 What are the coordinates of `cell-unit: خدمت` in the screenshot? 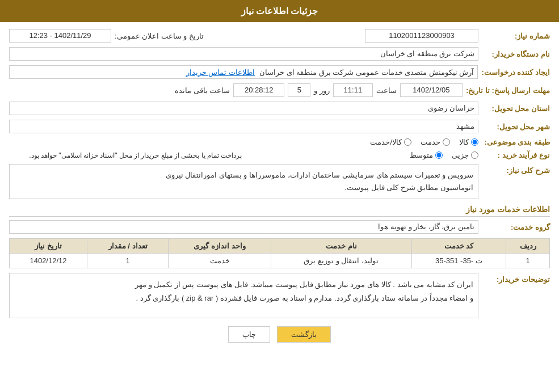 It's located at (220, 261).